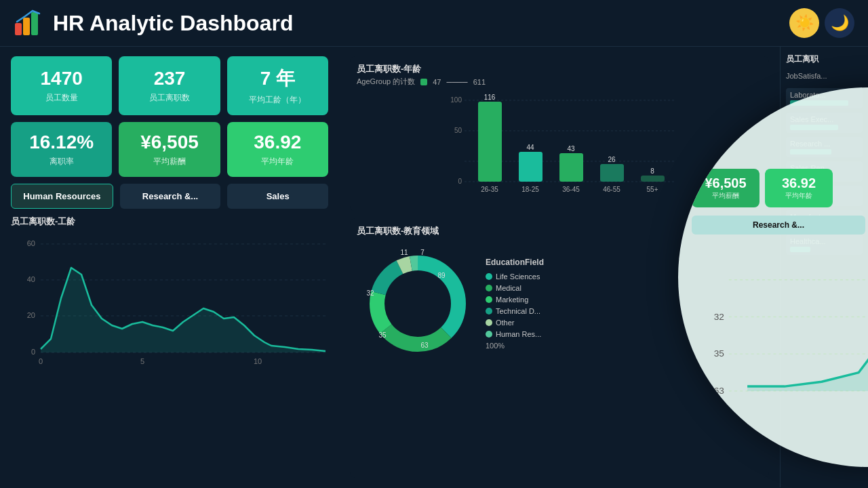 This screenshot has height=488, width=868. Describe the element at coordinates (530, 148) in the screenshot. I see `svg-text: 44` at that location.